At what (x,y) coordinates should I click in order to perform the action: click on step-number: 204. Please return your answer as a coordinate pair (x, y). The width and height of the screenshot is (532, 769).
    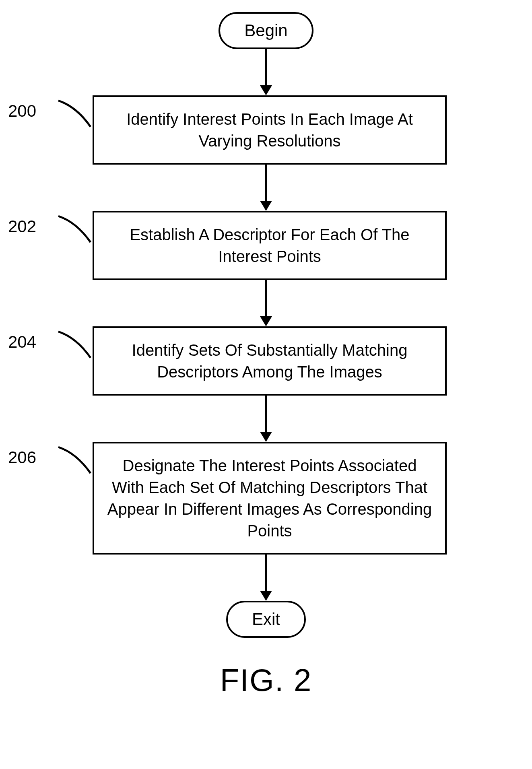
    Looking at the image, I should click on (32, 339).